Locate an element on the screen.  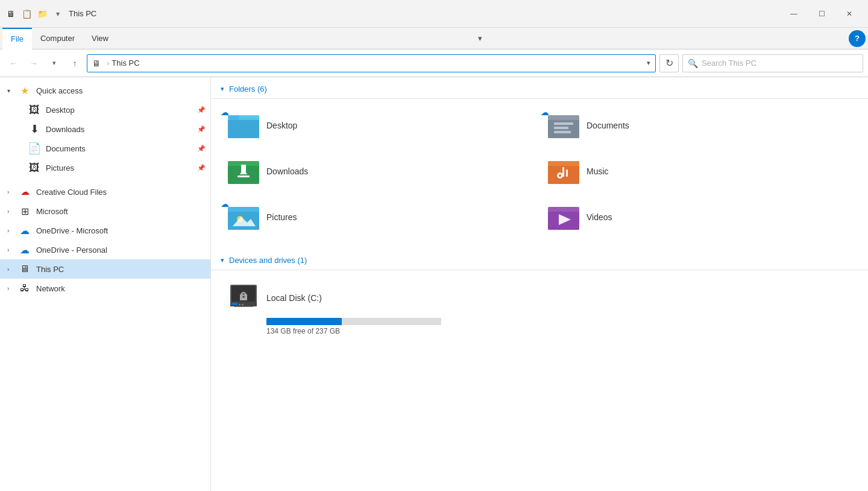
desktop-folder-name: Desktop is located at coordinates (282, 125).